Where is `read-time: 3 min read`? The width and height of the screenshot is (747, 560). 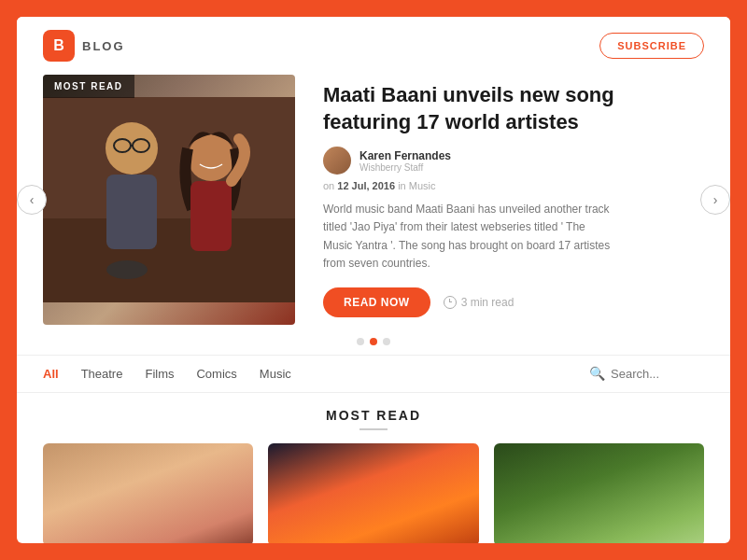 read-time: 3 min read is located at coordinates (479, 302).